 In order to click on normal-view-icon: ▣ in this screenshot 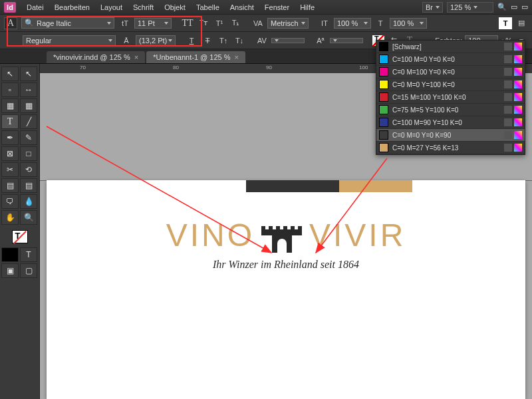, I will do `click(10, 271)`.